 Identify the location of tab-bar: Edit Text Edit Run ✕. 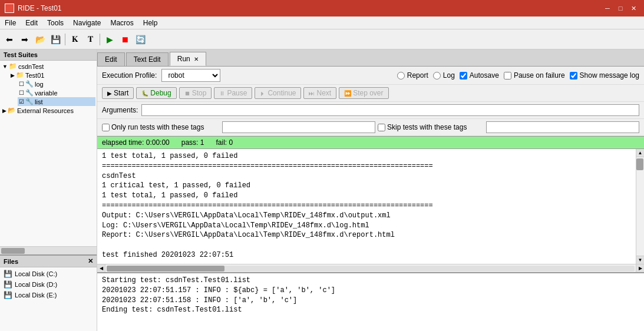
(371, 58).